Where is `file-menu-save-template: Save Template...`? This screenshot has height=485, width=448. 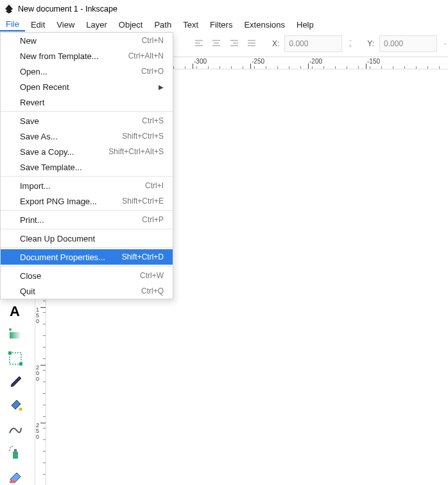
file-menu-save-template: Save Template... is located at coordinates (87, 167).